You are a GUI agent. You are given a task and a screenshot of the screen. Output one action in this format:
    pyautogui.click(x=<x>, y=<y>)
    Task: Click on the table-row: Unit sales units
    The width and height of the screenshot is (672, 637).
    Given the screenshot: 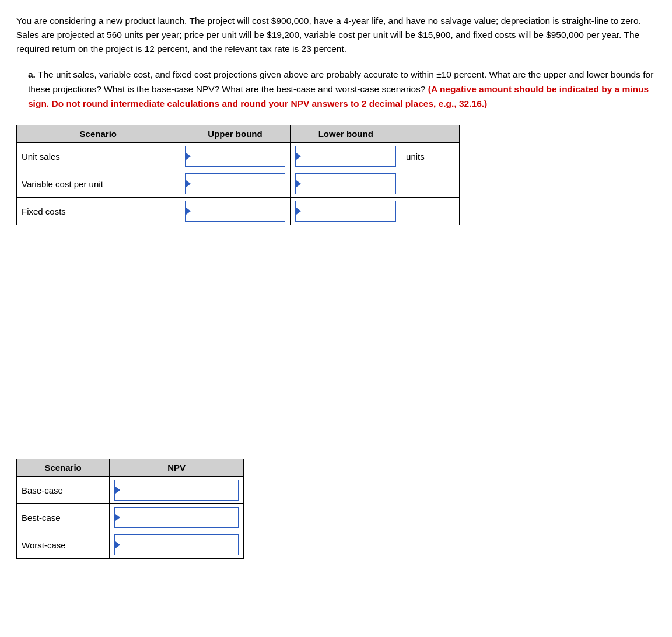 What is the action you would take?
    pyautogui.click(x=238, y=156)
    